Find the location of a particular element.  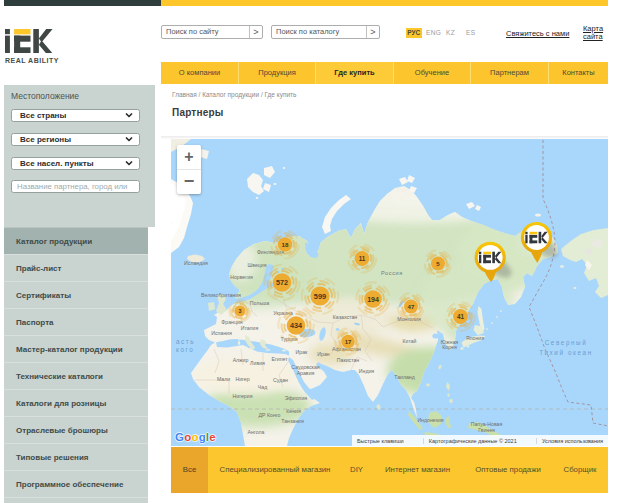

svg-text: 572 is located at coordinates (282, 282).